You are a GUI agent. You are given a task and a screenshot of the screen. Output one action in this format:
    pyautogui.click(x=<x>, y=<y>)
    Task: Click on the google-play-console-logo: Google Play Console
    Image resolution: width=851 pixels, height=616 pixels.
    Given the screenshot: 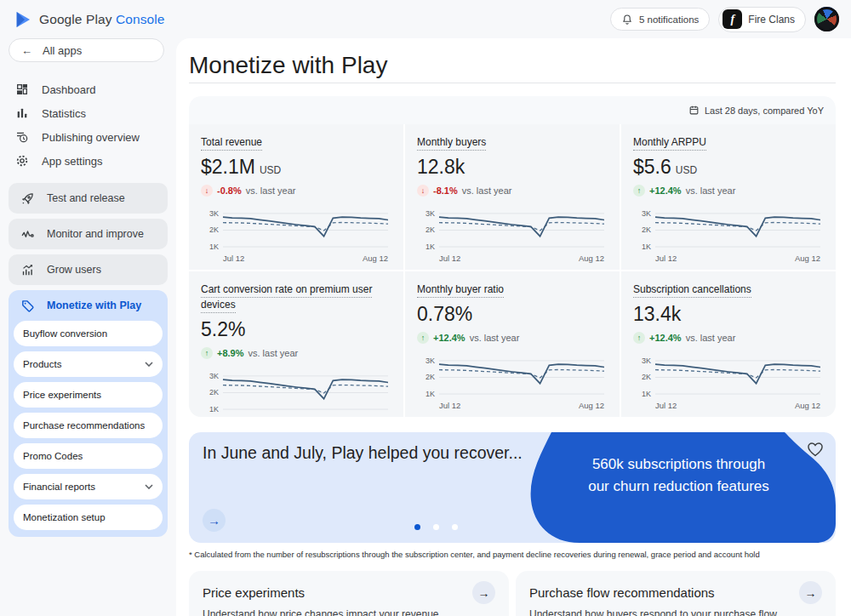 What is the action you would take?
    pyautogui.click(x=89, y=20)
    